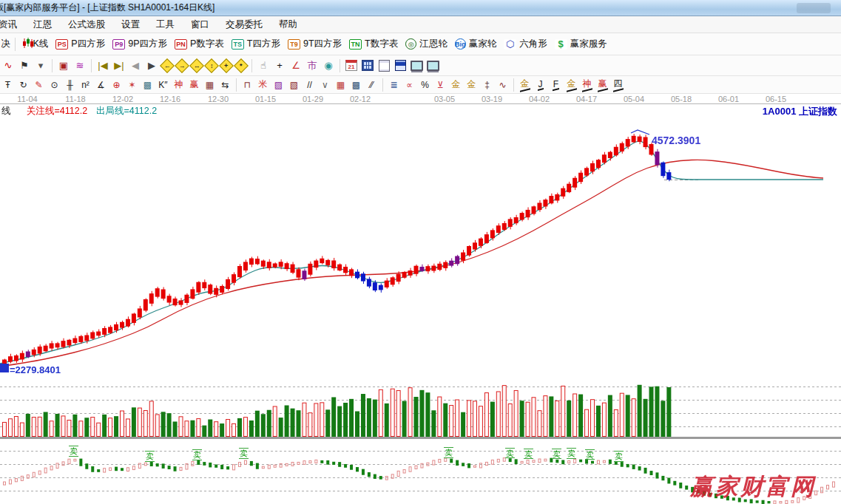  What do you see at coordinates (456, 85) in the screenshot?
I see `gold-circle-icon: 金` at bounding box center [456, 85].